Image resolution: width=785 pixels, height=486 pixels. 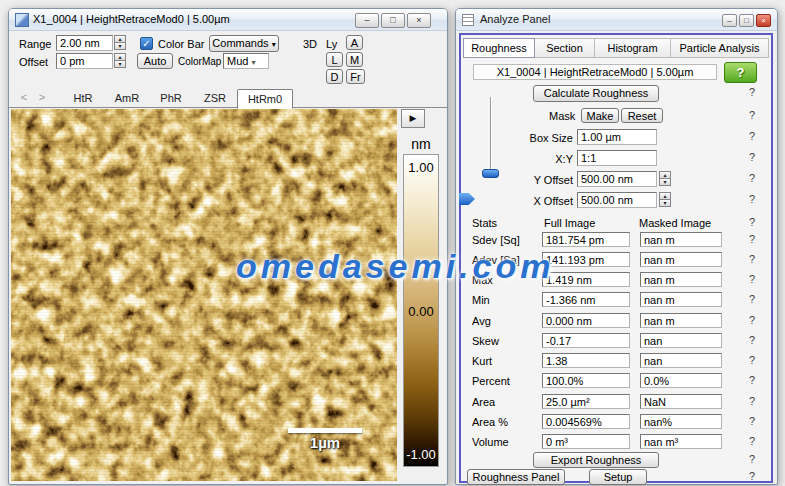 I want to click on stat-full-value: 141.193 pm, so click(x=586, y=260).